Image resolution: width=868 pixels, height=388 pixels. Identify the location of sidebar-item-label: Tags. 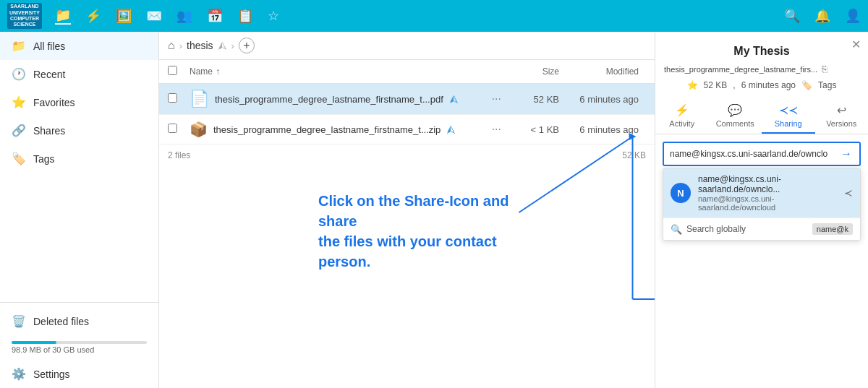
(44, 159).